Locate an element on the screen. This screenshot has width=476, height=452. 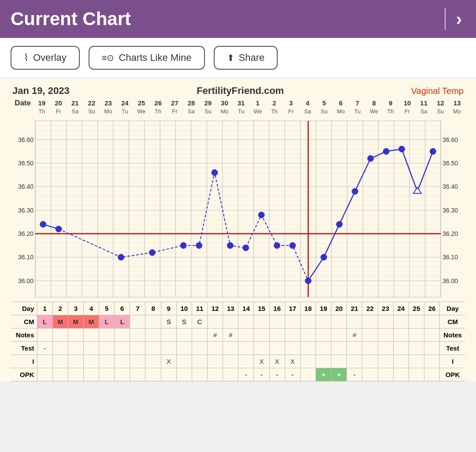
svg-text: 36.10 is located at coordinates (26, 257).